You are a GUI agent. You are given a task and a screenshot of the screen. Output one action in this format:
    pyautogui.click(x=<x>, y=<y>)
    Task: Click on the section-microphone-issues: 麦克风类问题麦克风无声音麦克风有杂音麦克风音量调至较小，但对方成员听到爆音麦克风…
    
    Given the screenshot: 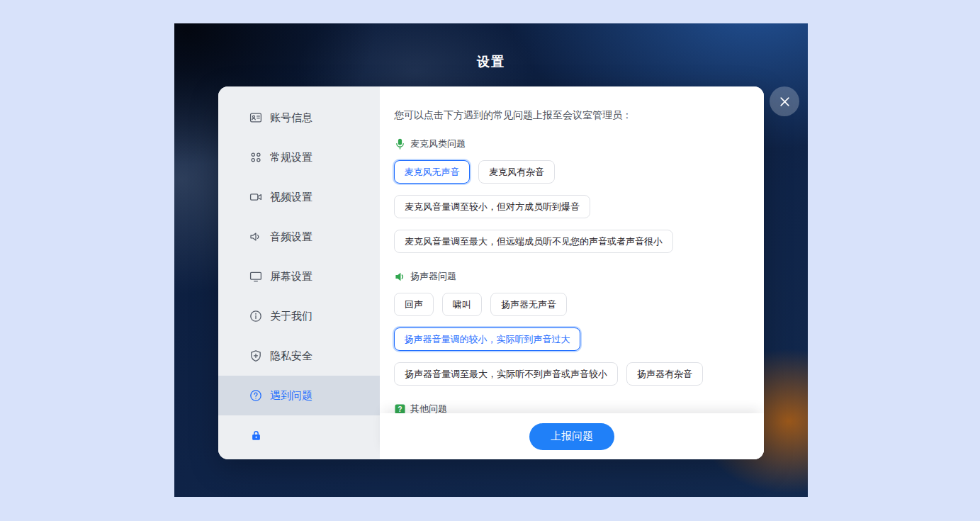 What is the action you would take?
    pyautogui.click(x=572, y=196)
    